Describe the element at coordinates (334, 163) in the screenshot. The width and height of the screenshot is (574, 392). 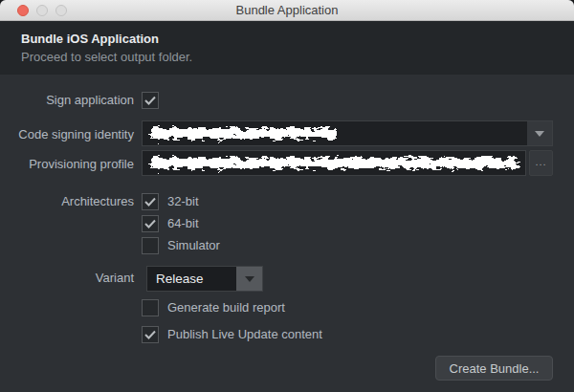
I see `provisioning-profile-field` at that location.